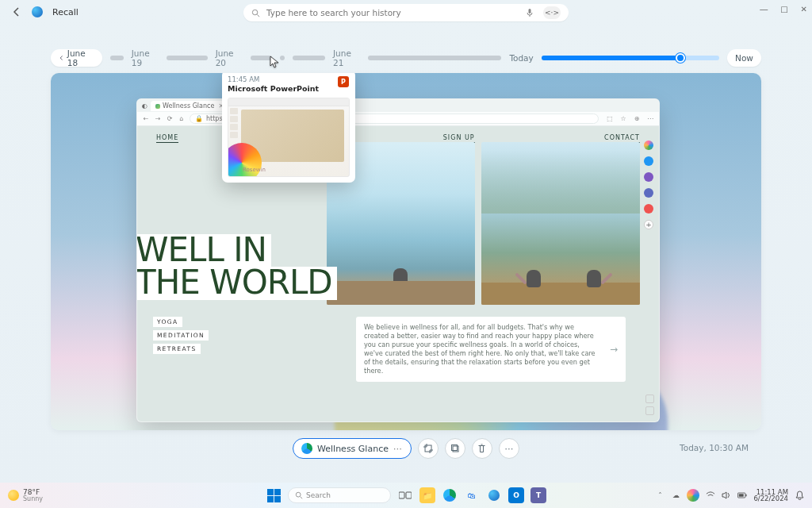 This screenshot has height=508, width=812. I want to click on tag-item: MEDITATION, so click(181, 335).